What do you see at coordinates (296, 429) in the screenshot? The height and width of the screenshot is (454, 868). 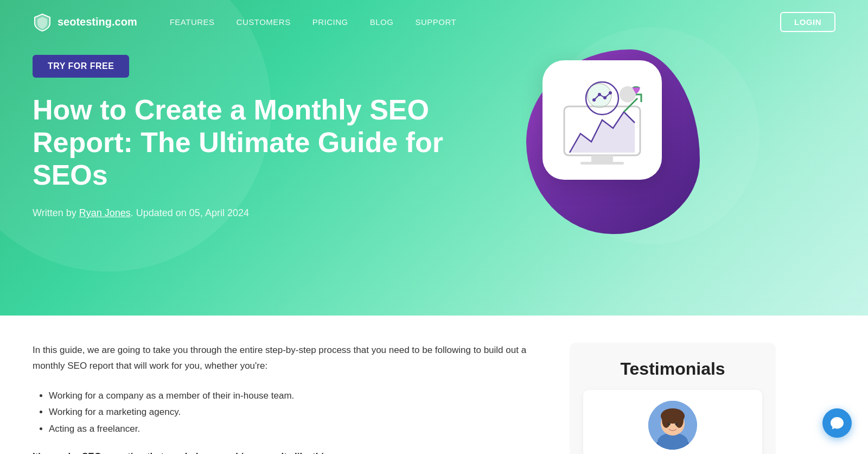 I see `list-item: Acting as a freelancer.` at bounding box center [296, 429].